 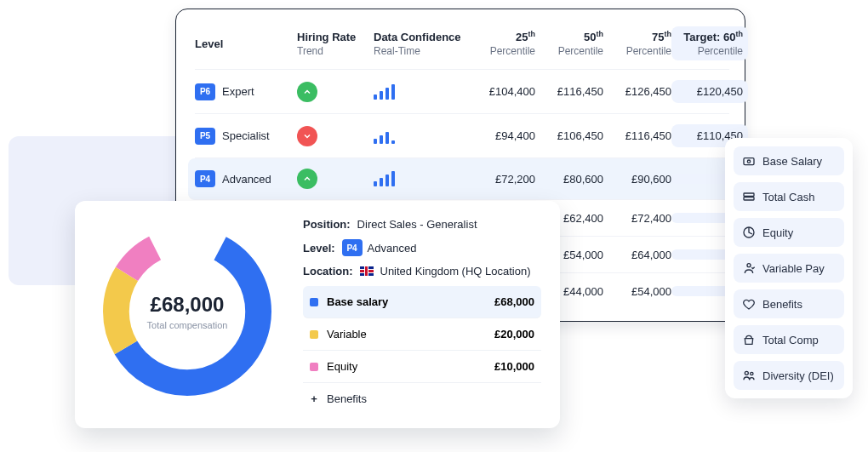 What do you see at coordinates (501, 179) in the screenshot?
I see `p25-value: £72,200` at bounding box center [501, 179].